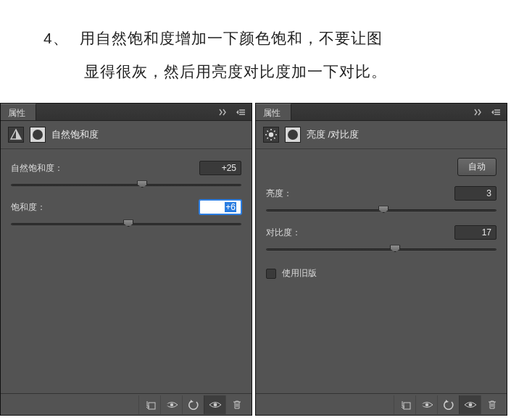 This screenshot has width=511, height=420. Describe the element at coordinates (475, 232) in the screenshot. I see `contrast-value: 17` at that location.